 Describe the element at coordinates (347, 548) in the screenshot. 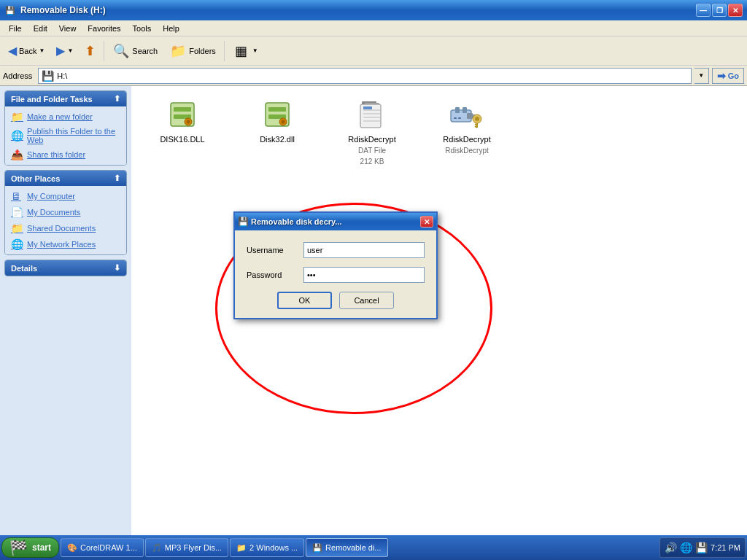

I see `taskbar-item-removable: 💾 Removable di...` at that location.